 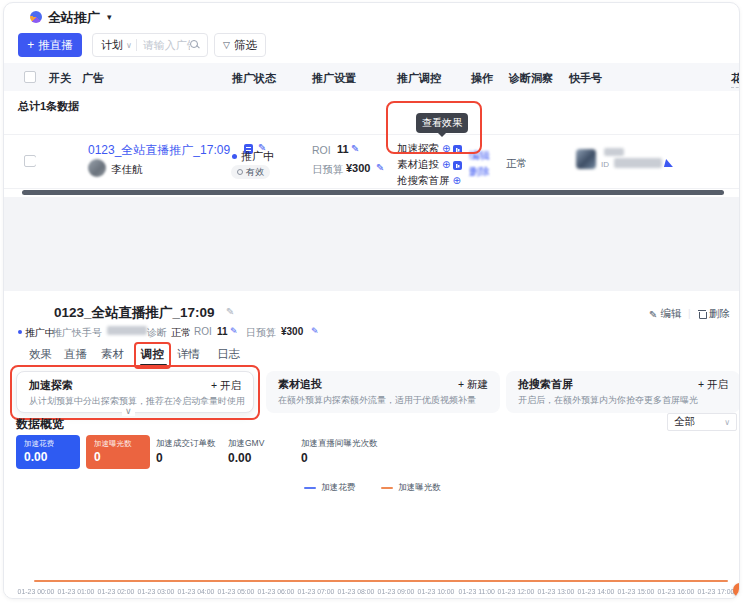 I want to click on push-live-label: 推直播, so click(x=56, y=46).